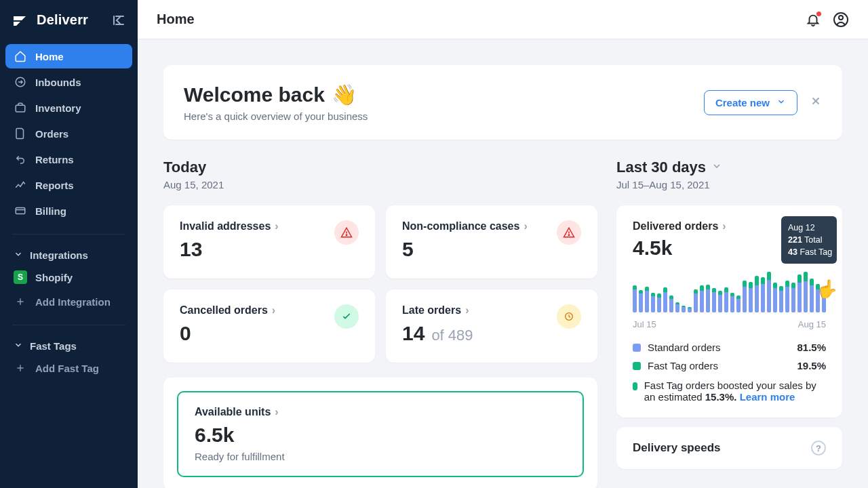  Describe the element at coordinates (768, 397) in the screenshot. I see `learn-more-link: Learn more` at that location.